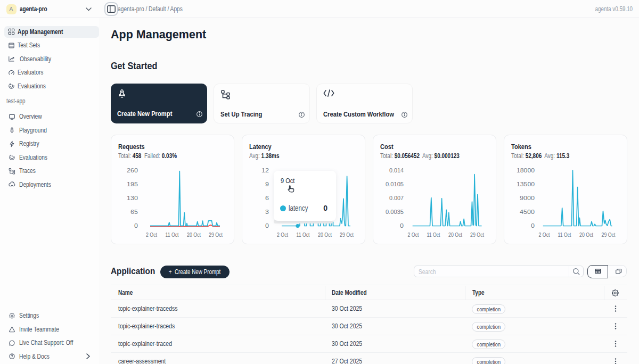  What do you see at coordinates (395, 184) in the screenshot?
I see `svg-text: 0.0105` at bounding box center [395, 184].